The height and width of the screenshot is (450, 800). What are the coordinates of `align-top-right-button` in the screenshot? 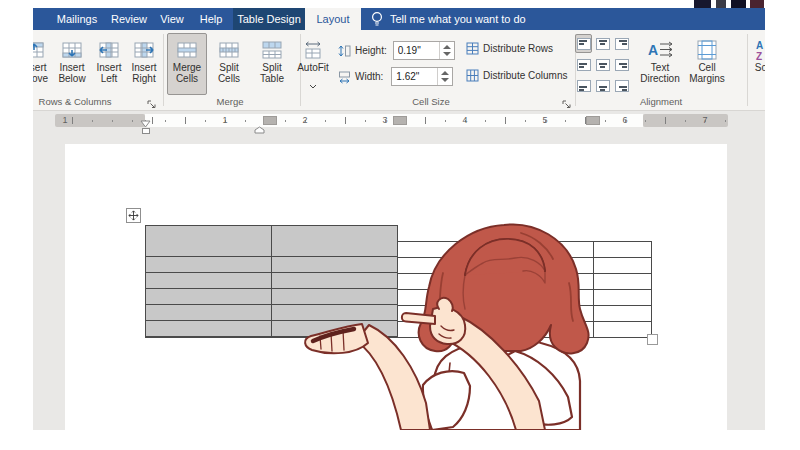 It's located at (622, 44).